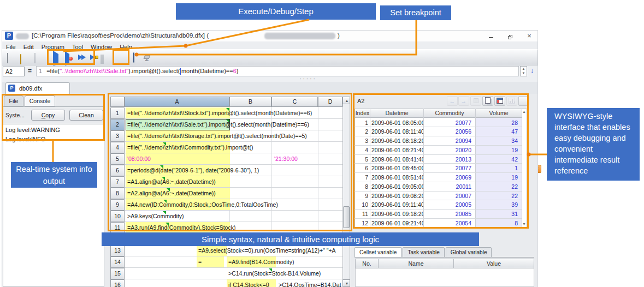  What do you see at coordinates (117, 147) in the screenshot?
I see `grid-row-header: 4` at bounding box center [117, 147].